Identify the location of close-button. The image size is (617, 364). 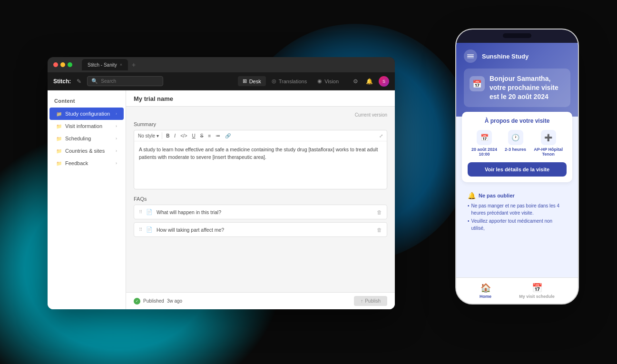
(56, 65).